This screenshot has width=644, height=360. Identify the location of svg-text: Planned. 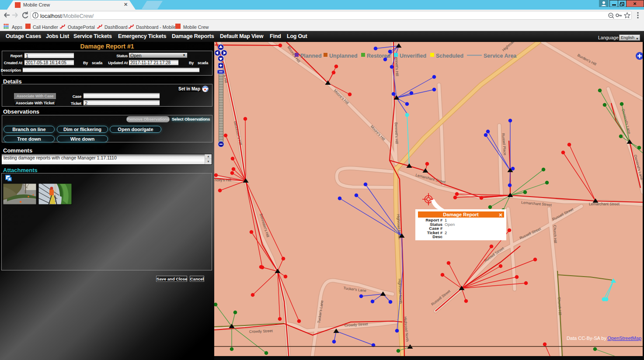
(311, 56).